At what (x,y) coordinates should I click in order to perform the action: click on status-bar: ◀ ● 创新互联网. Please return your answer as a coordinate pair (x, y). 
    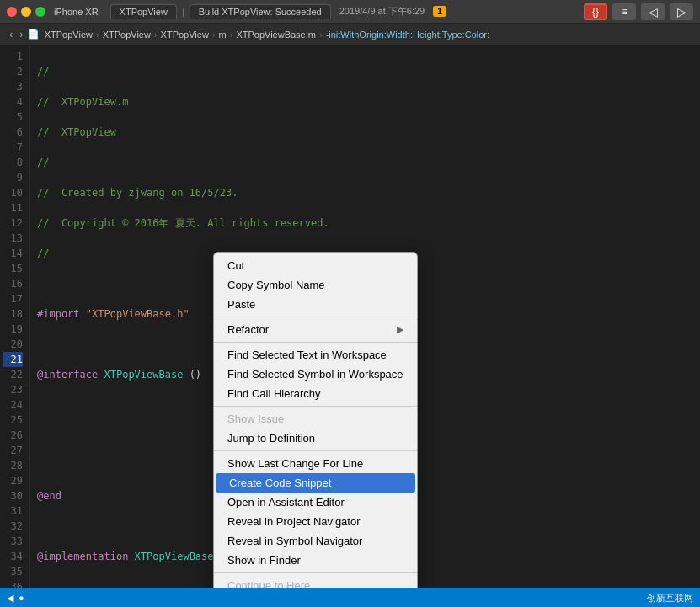
    Looking at the image, I should click on (350, 598).